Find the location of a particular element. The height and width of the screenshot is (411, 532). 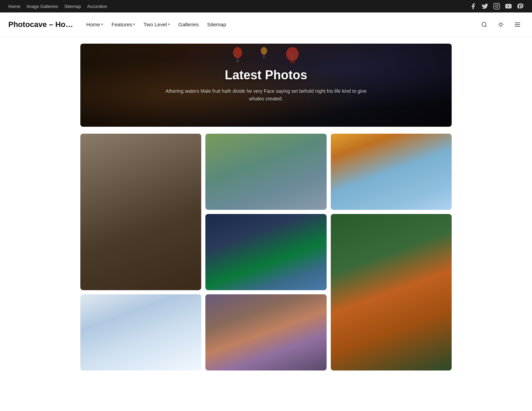

facebook-icon is located at coordinates (473, 6).